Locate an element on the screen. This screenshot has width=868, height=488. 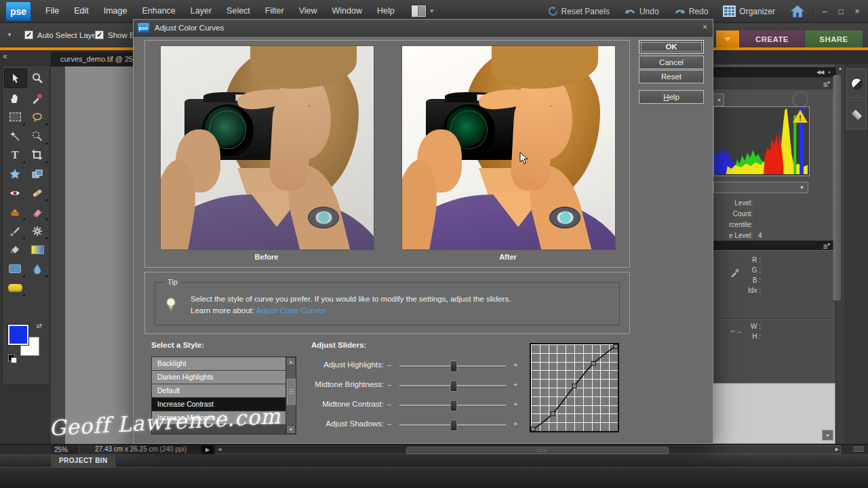
menu-item: Image is located at coordinates (115, 11).